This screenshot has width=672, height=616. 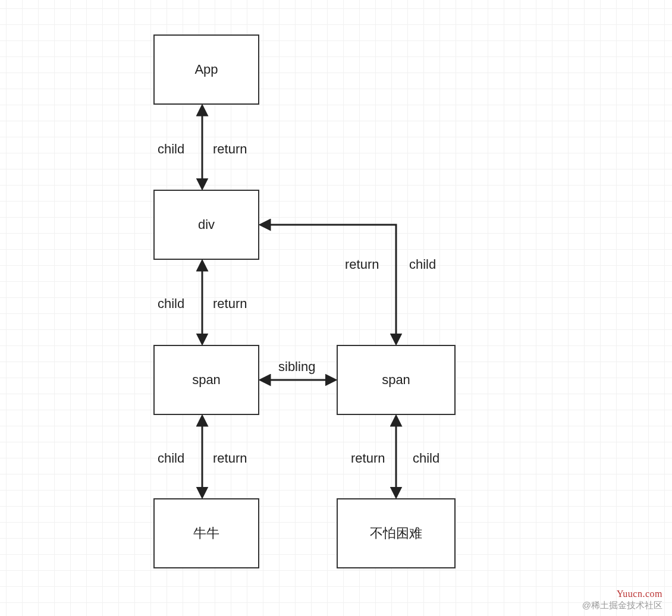 What do you see at coordinates (206, 533) in the screenshot?
I see `node-leaf-left-label: 牛牛` at bounding box center [206, 533].